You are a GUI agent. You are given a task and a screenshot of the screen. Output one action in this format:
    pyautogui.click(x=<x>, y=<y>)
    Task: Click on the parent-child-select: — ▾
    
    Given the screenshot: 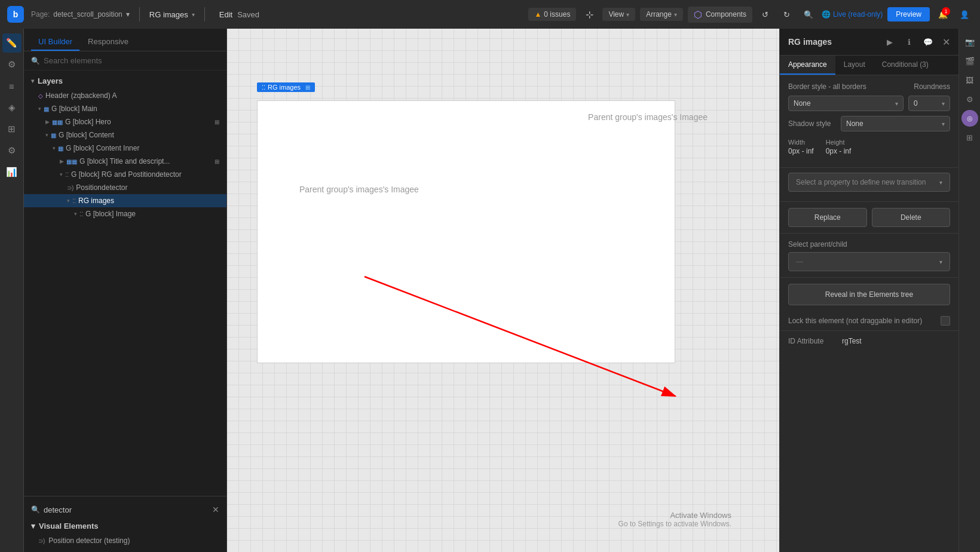 What is the action you would take?
    pyautogui.click(x=869, y=262)
    